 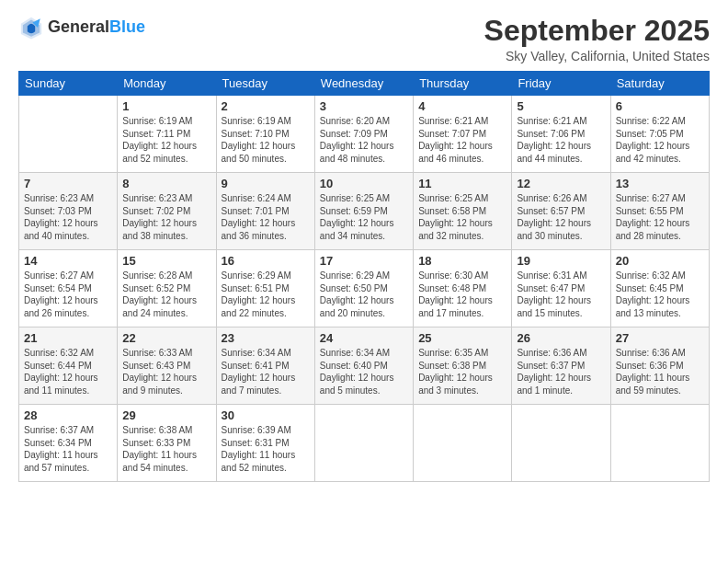 I want to click on day-cell: 16Sunrise: 6:29 AM Sunset: 6:51 PM Dayli…, so click(x=265, y=289).